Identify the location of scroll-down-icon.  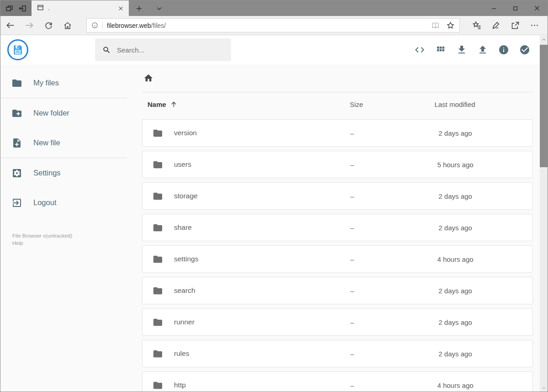
(543, 387).